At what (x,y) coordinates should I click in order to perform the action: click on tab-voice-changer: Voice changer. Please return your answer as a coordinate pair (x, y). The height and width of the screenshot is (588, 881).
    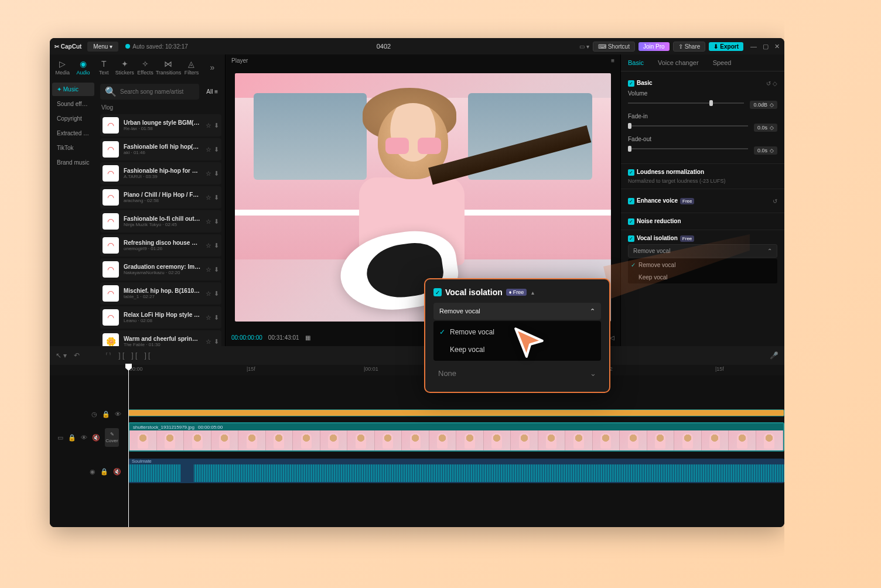
    Looking at the image, I should click on (678, 63).